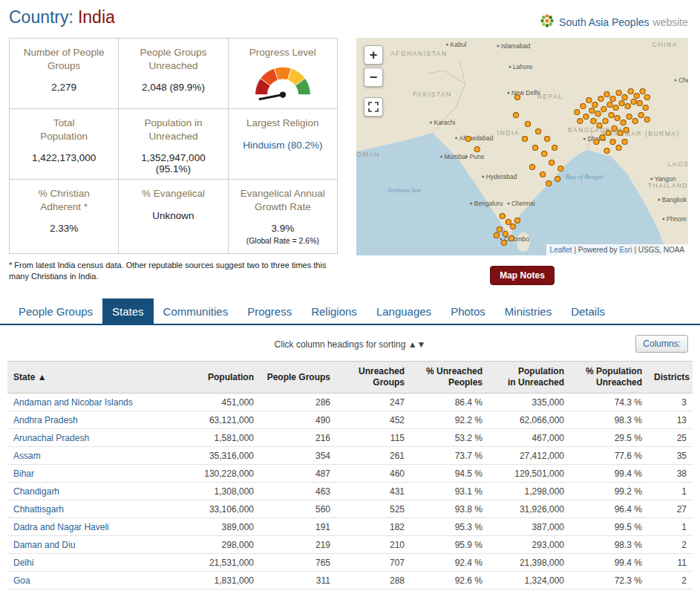  I want to click on tab-photos: Photos, so click(468, 311).